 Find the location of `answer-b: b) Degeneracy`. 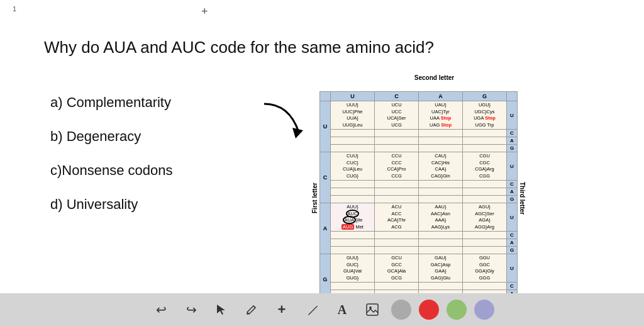

answer-b: b) Degeneracy is located at coordinates (111, 137).